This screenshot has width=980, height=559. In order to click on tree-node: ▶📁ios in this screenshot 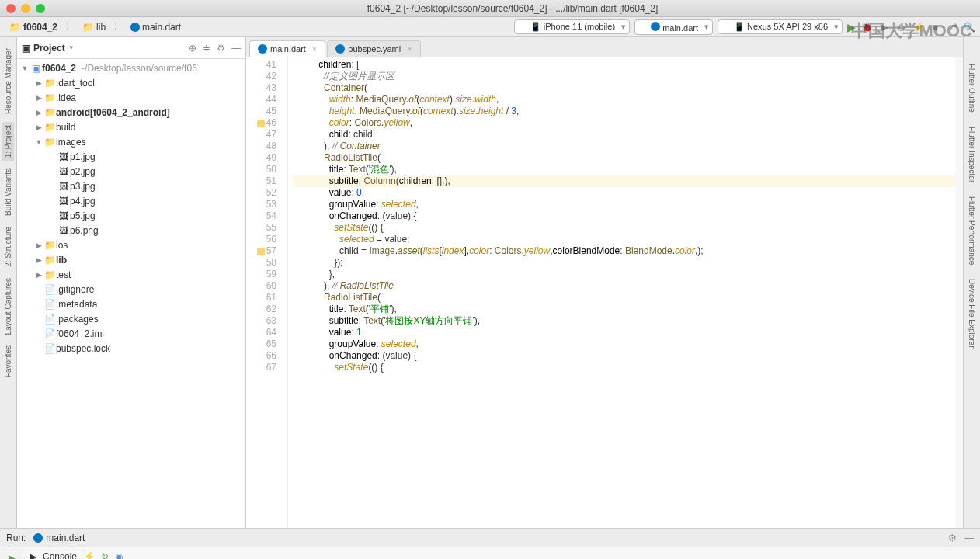, I will do `click(131, 245)`.